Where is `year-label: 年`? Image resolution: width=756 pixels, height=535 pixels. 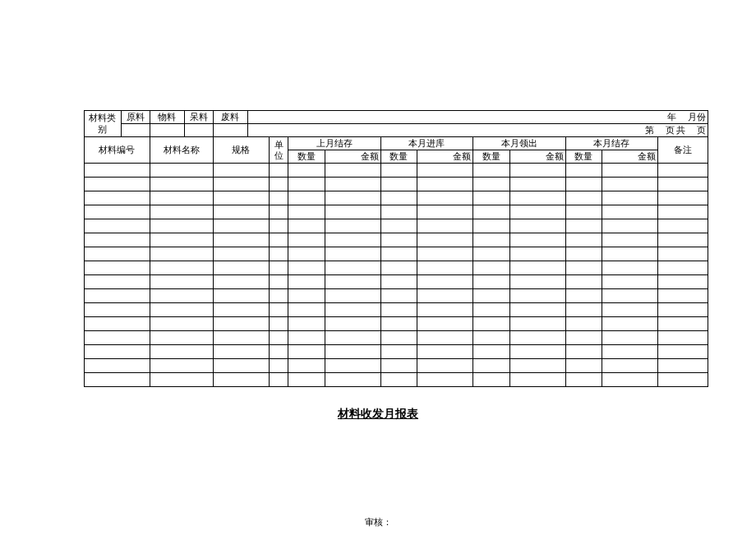
year-label: 年 is located at coordinates (672, 117).